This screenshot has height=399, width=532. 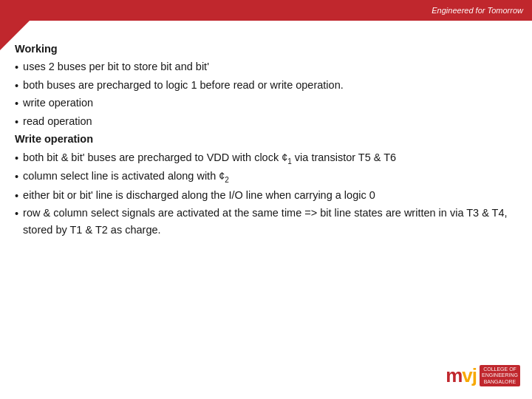 I want to click on header-bar: Engineered for Tomorrow, so click(x=266, y=10).